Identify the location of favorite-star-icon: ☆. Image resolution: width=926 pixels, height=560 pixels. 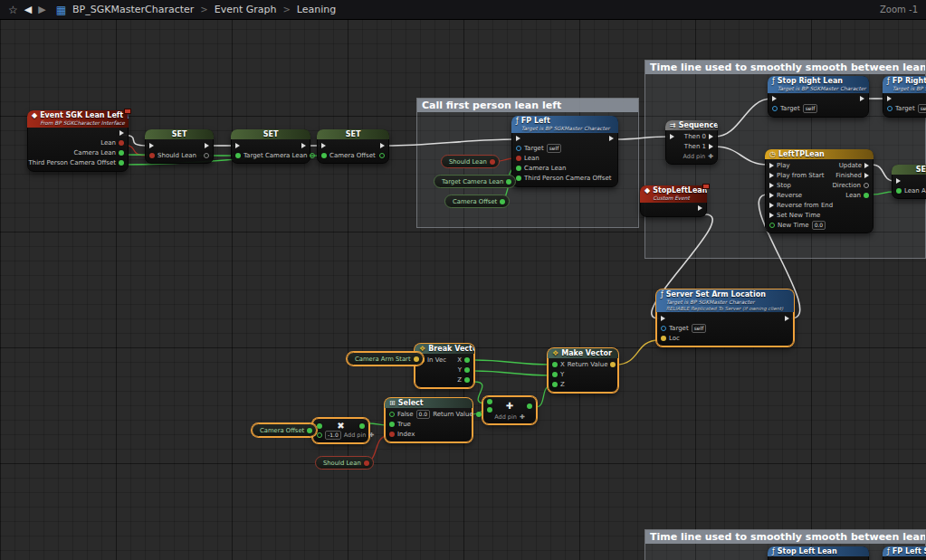
(13, 10).